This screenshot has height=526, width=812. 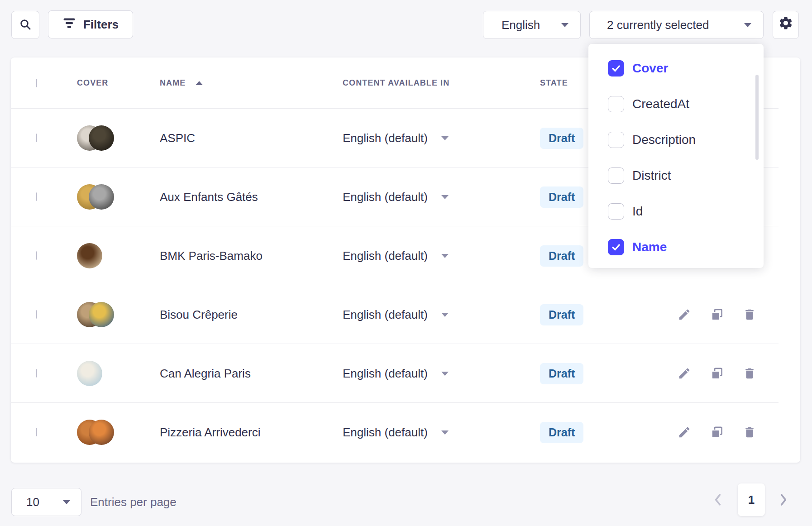 I want to click on entry-name: BMK Paris-Bamako, so click(x=251, y=256).